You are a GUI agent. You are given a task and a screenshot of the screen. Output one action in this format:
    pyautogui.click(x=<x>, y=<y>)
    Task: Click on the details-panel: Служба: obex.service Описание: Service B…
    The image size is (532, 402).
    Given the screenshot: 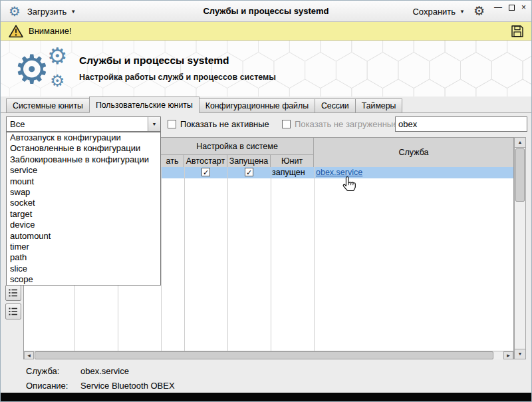 What is the action you would take?
    pyautogui.click(x=266, y=378)
    